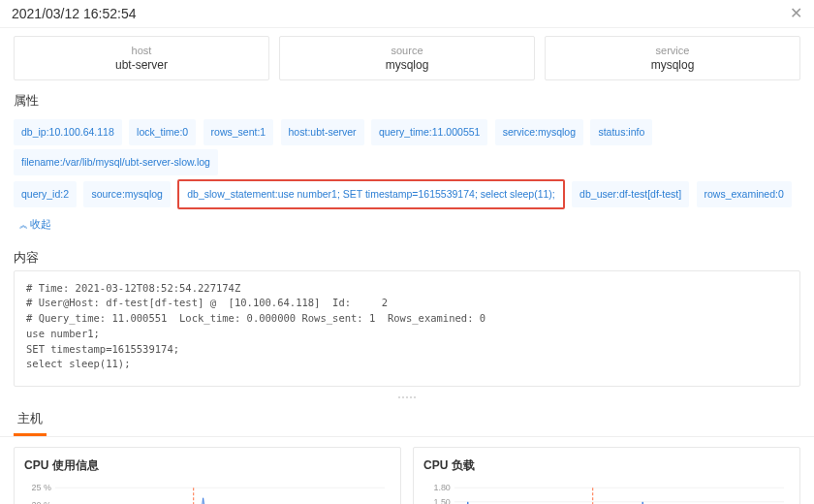  Describe the element at coordinates (407, 101) in the screenshot. I see `attributes-title: 属性` at that location.